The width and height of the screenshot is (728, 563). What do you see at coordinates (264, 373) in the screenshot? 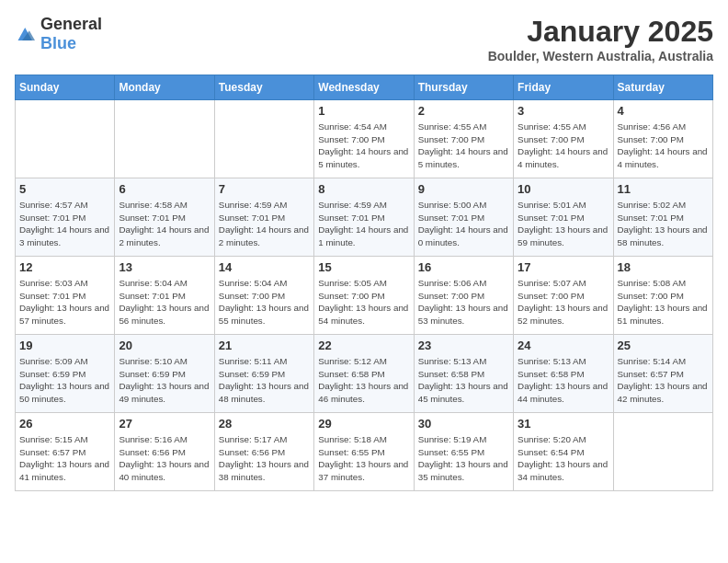
I see `calendar-cell: 21Sunrise: 5:11 AMSunset: 6:59 PMDayligh…` at bounding box center [264, 373].